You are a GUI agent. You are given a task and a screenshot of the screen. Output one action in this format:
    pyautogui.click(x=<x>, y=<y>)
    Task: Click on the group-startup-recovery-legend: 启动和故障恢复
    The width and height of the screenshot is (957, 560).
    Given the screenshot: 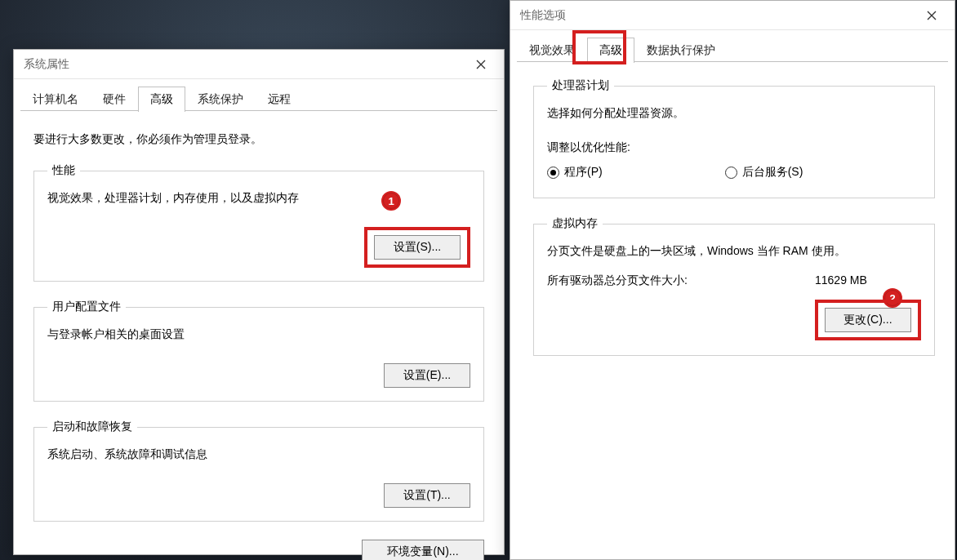 What is the action you would take?
    pyautogui.click(x=92, y=427)
    